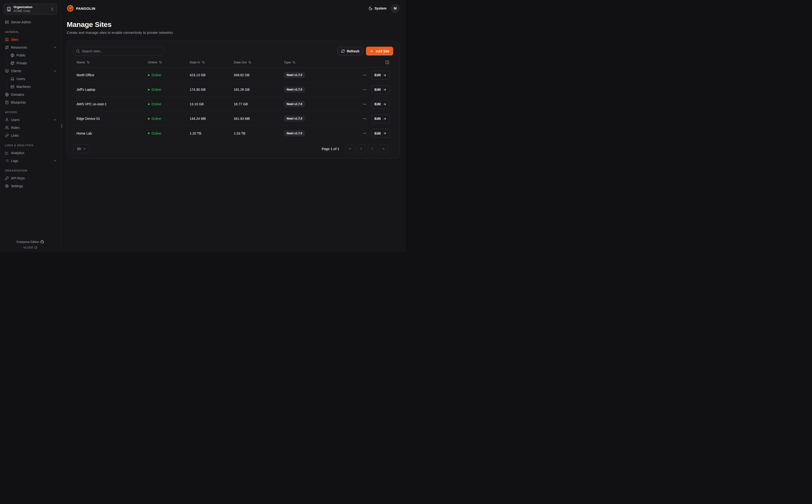 The height and width of the screenshot is (504, 812). What do you see at coordinates (7, 22) in the screenshot?
I see `server-icon` at bounding box center [7, 22].